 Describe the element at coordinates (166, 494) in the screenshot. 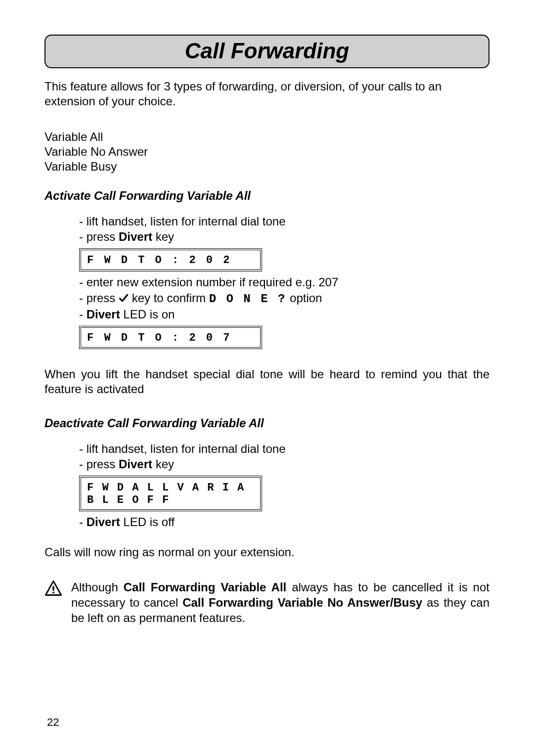

I see `lcd-text: F W D A L L V A R I A B L E O F F` at that location.